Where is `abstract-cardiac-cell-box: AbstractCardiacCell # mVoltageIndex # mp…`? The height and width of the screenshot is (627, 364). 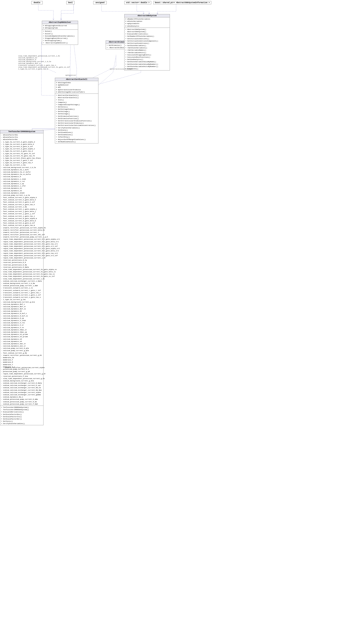 abstract-cardiac-cell-box: AbstractCardiacCell # mVoltageIndex # mp… is located at coordinates (77, 110).